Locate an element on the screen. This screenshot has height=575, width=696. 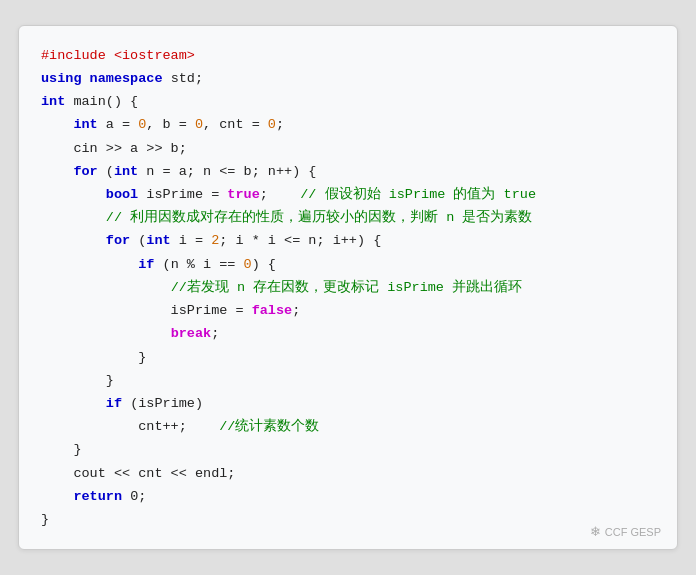
code-token: cin >> a >> b; is located at coordinates (114, 148).